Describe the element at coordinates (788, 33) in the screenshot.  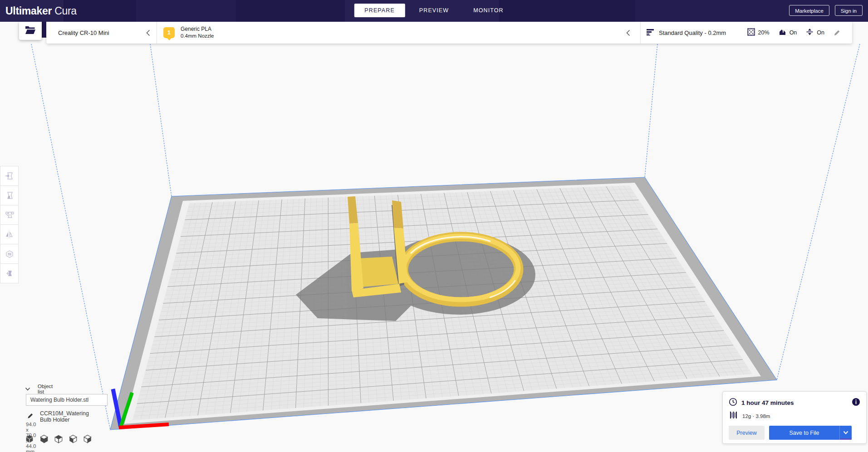
I see `support-setting: On` at that location.